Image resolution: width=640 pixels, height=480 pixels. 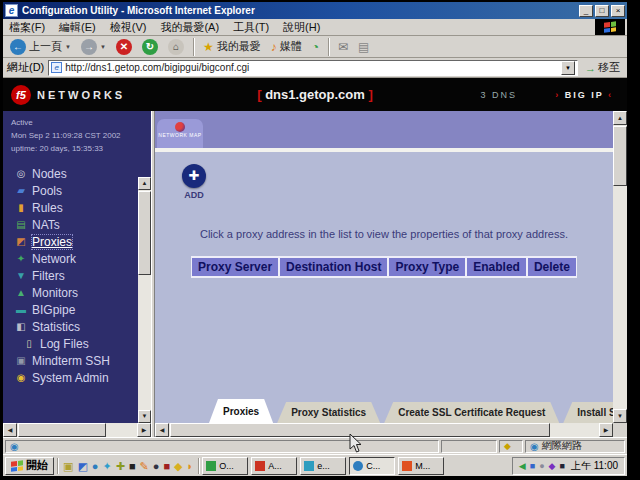 What do you see at coordinates (78, 28) in the screenshot?
I see `menu-edit: 編輯(E)` at bounding box center [78, 28].